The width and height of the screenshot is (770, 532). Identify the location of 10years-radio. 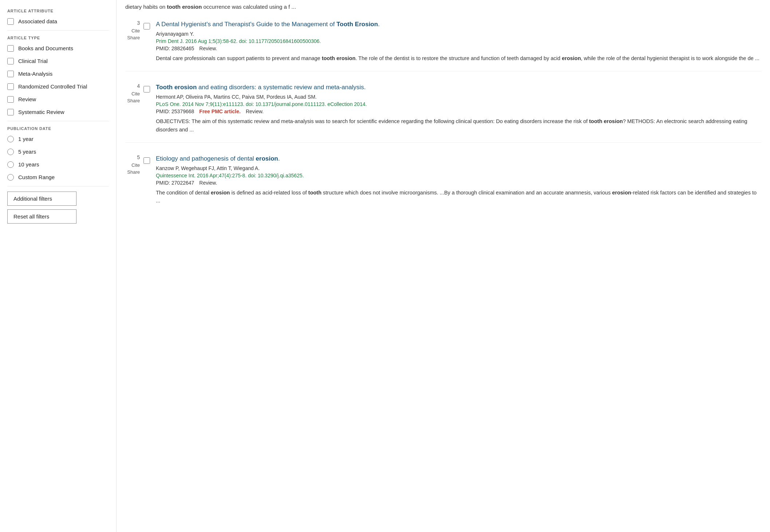
(11, 165).